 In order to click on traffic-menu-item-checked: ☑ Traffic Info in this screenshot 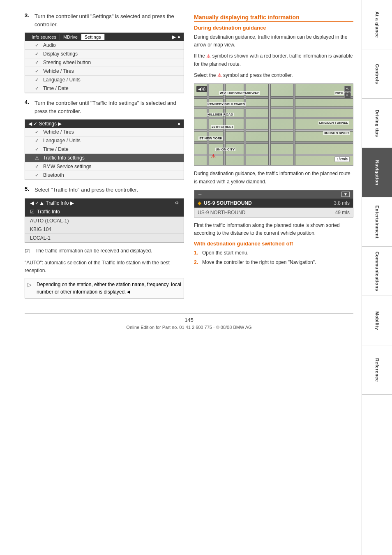, I will do `click(104, 212)`.